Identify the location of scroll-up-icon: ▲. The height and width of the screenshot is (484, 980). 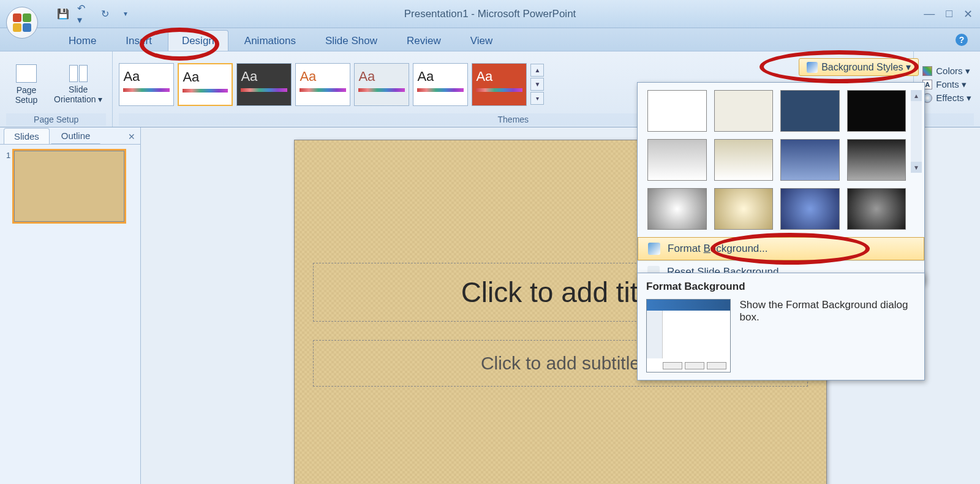
(916, 96).